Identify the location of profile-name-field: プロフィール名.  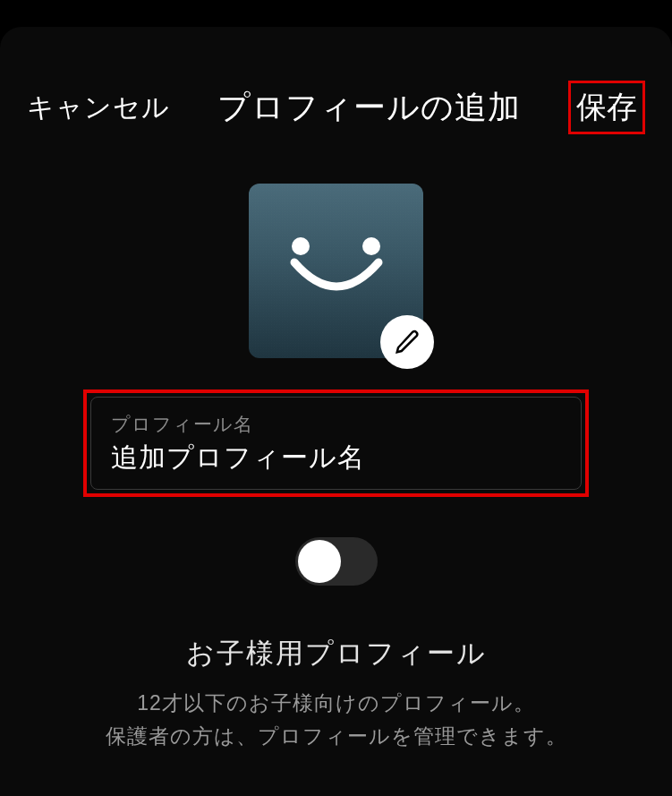
(336, 443).